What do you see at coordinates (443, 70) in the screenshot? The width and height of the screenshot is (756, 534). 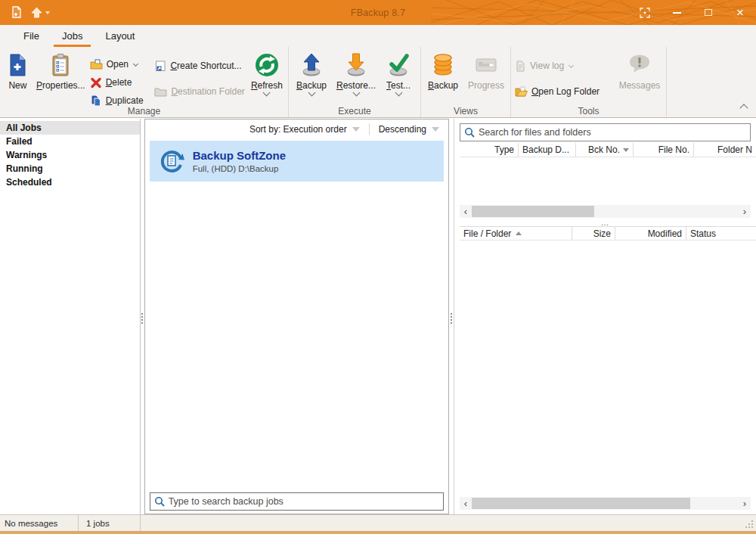 I see `backup-view-button: Backup` at bounding box center [443, 70].